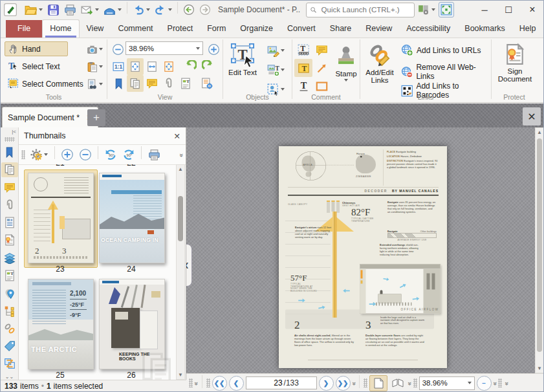 The image size is (544, 392). I want to click on nav-forward-button, so click(205, 10).